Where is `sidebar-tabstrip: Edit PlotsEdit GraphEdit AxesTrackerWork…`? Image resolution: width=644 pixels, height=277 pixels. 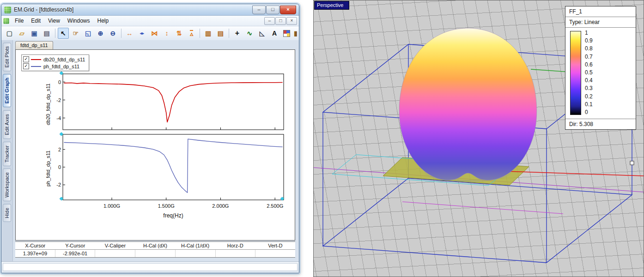
sidebar-tabstrip: Edit PlotsEdit GraphEdit AxesTrackerWork… is located at coordinates (7, 151).